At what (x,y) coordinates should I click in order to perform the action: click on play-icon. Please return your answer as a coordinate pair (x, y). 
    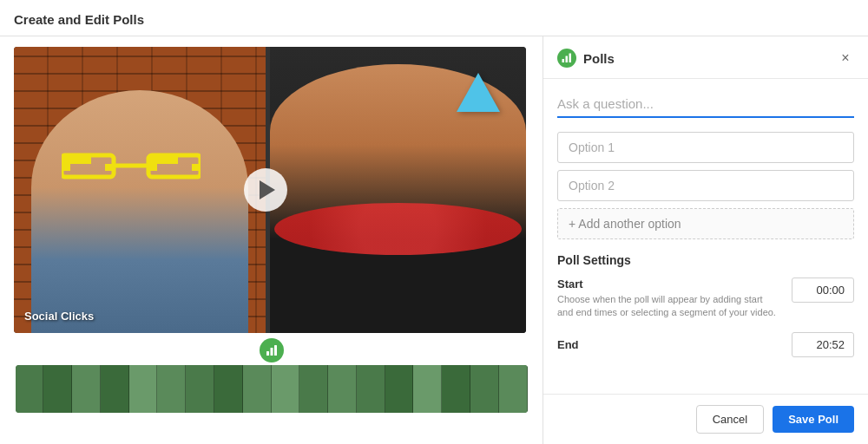
    Looking at the image, I should click on (267, 190).